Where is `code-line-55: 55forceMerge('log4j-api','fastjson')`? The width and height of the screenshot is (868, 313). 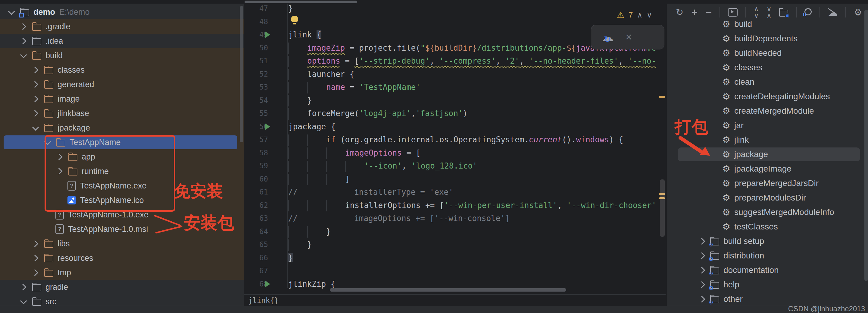 code-line-55: 55forceMerge('log4j-api','fastjson') is located at coordinates (455, 113).